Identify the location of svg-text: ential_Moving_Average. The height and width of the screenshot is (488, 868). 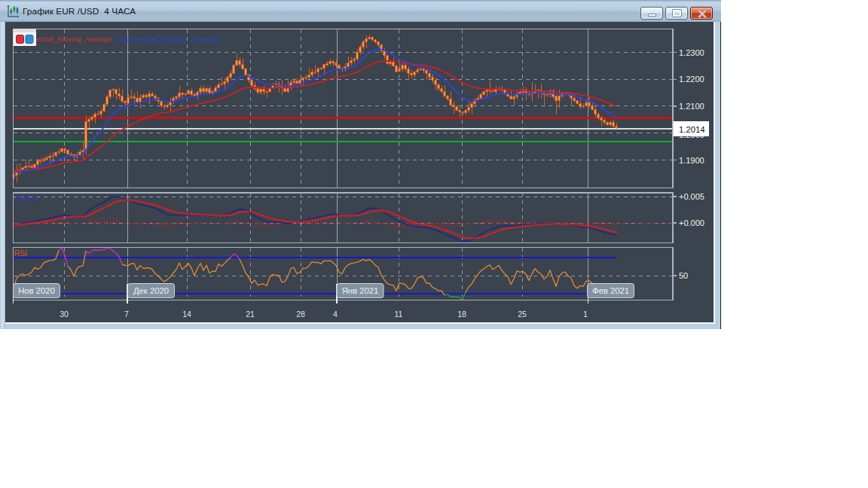
(74, 39).